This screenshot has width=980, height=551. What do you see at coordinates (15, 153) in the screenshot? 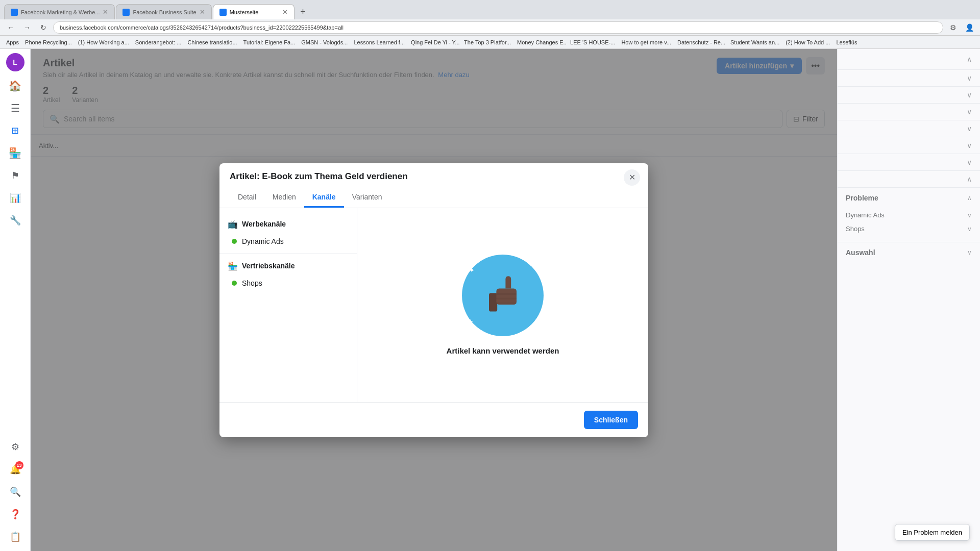
I see `sidebar-item-store: 🏪` at bounding box center [15, 153].